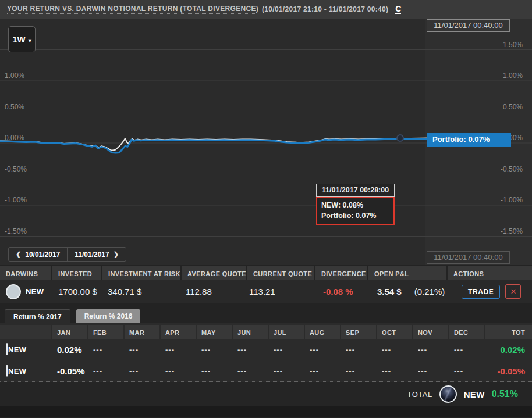 The image size is (532, 418). What do you see at coordinates (266, 352) in the screenshot?
I see `monthly-returns-table: JANFEBMARAPRMAYJUNJULAUGSEPOCTNOVDECTOT …` at bounding box center [266, 352].